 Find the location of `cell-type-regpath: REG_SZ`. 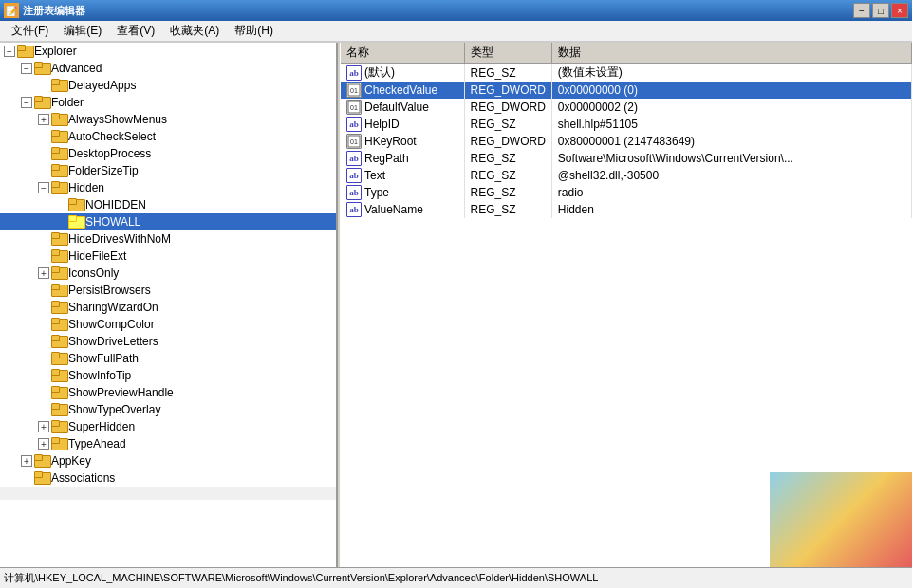

cell-type-regpath: REG_SZ is located at coordinates (508, 158).